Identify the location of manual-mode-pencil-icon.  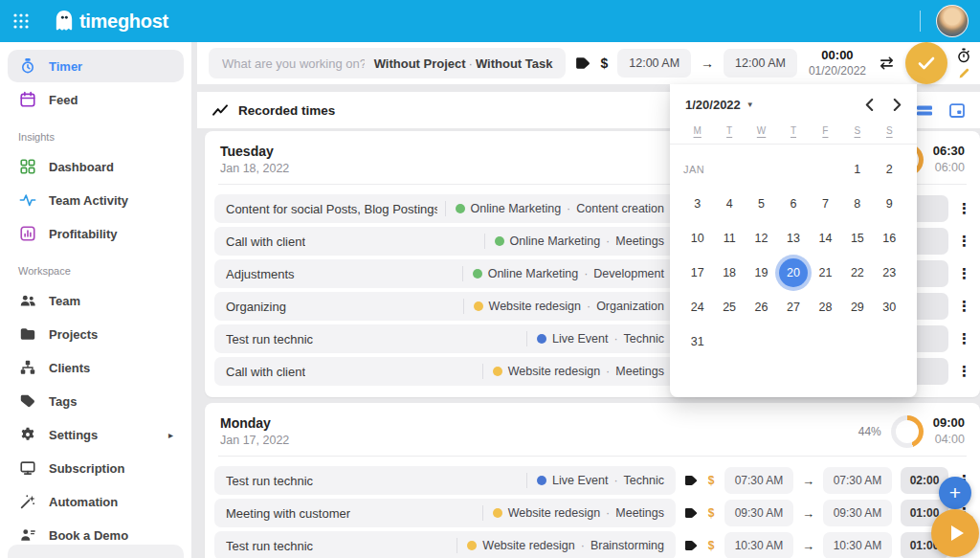
(965, 73).